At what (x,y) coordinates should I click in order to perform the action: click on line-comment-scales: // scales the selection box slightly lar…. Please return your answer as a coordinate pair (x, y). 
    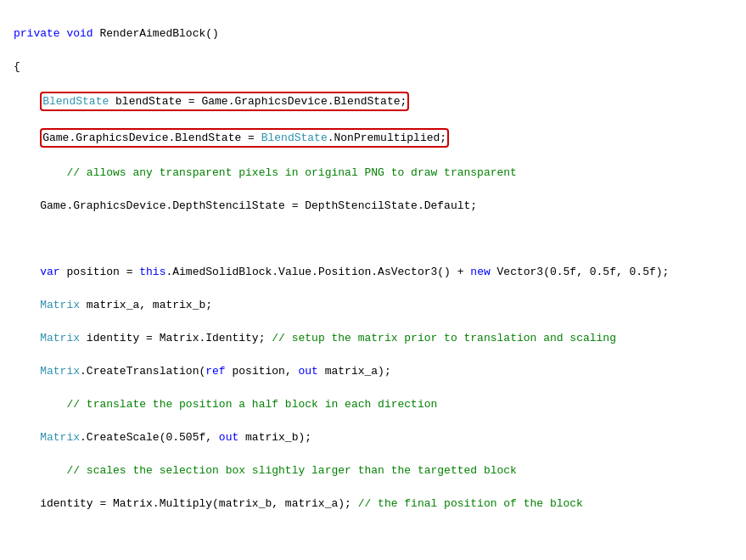
    Looking at the image, I should click on (373, 471).